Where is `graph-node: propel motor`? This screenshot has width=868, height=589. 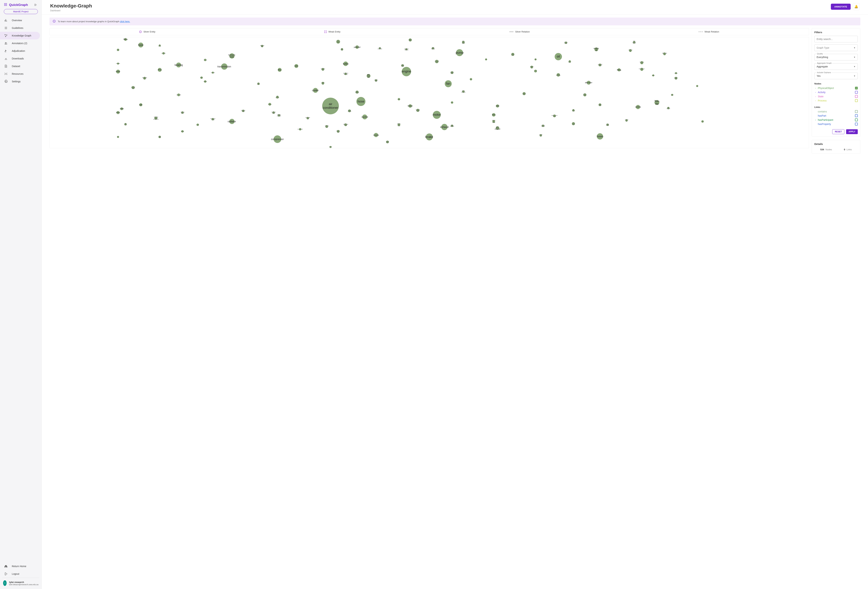 graph-node: propel motor is located at coordinates (388, 142).